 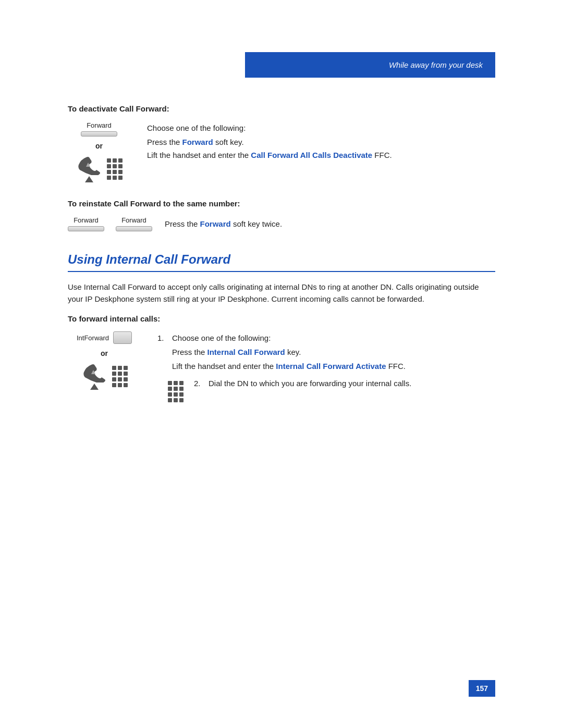 I want to click on item1-opt1: Press the Internal Call Forward key., so click(x=289, y=352).